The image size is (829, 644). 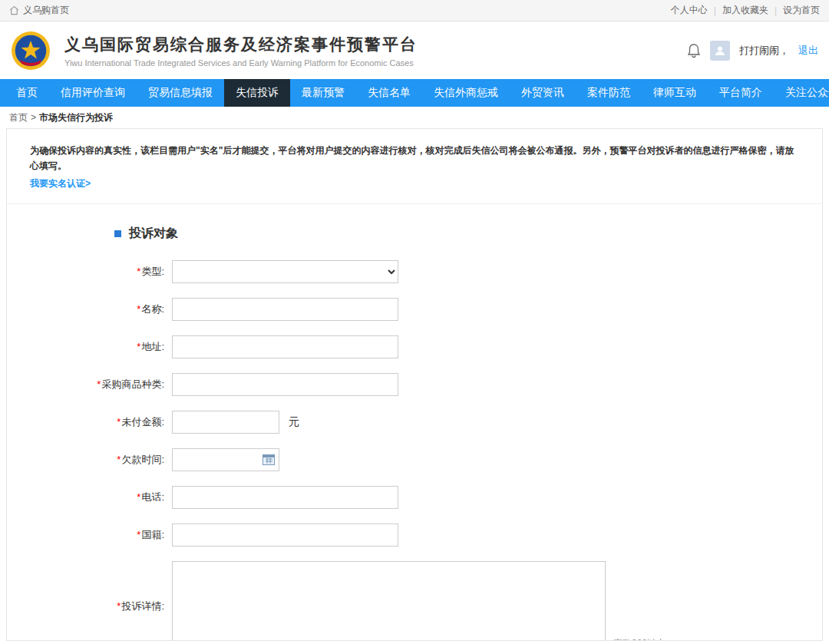 What do you see at coordinates (414, 11) in the screenshot?
I see `top-utility-bar: 义乌购首页 个人中心 | 加入收藏夹 | 设为首页` at bounding box center [414, 11].